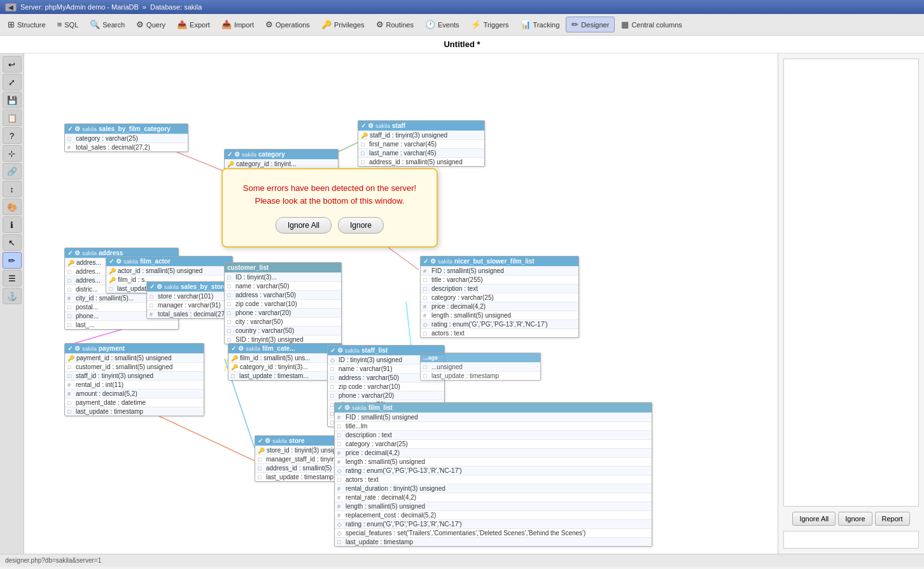 This screenshot has width=924, height=569. I want to click on right-panel-input, so click(851, 540).